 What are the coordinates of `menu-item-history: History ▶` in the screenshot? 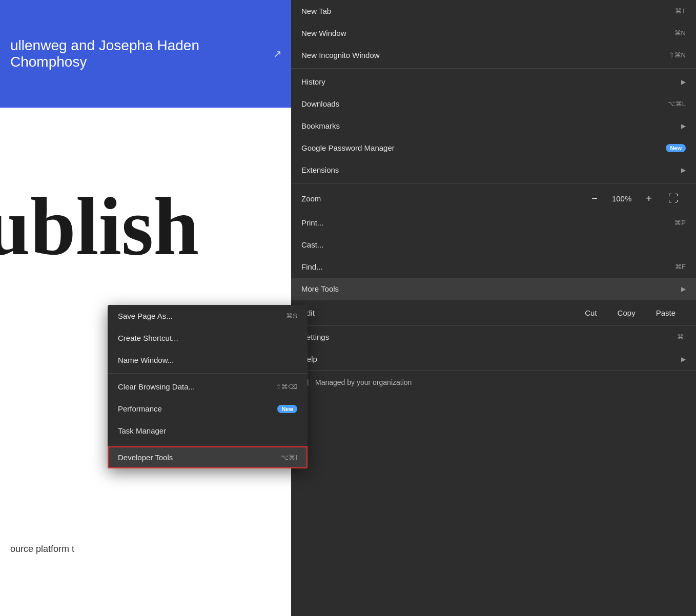 It's located at (494, 82).